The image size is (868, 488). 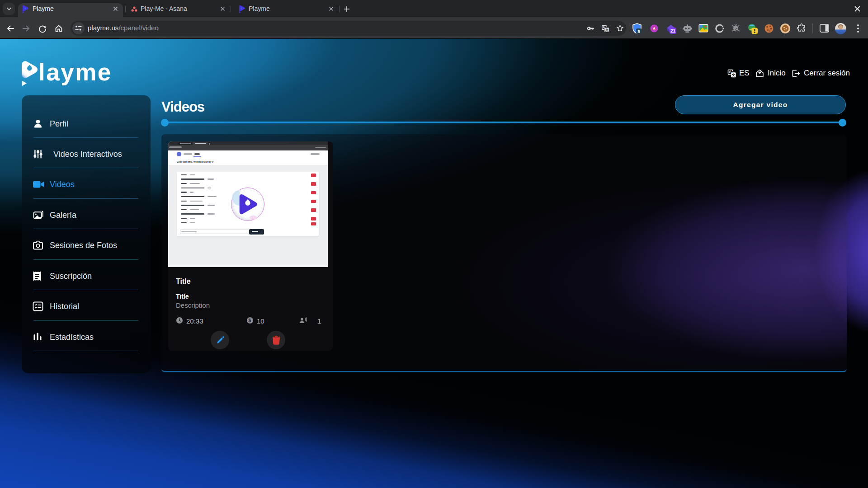 I want to click on svg-text: layme, so click(x=75, y=72).